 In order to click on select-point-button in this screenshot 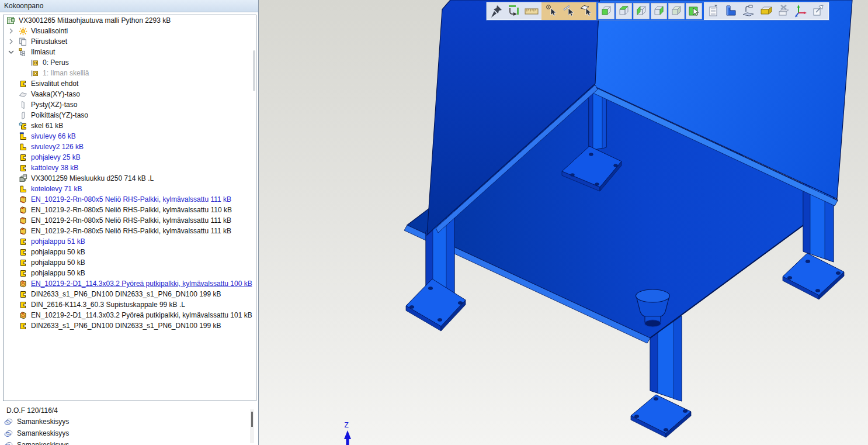, I will do `click(551, 11)`.